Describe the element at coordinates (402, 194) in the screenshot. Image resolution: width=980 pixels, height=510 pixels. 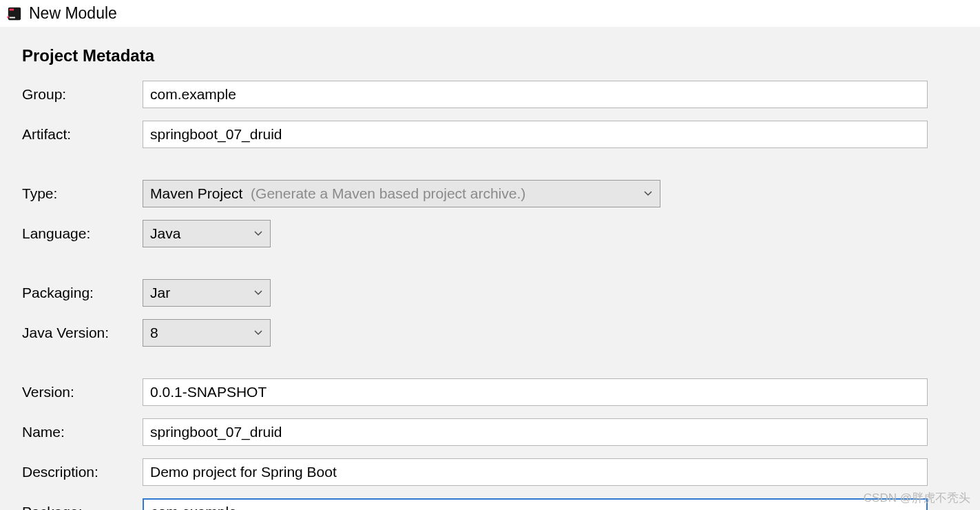
I see `type-dropdown: Maven Project (Generate a Maven based pr…` at that location.